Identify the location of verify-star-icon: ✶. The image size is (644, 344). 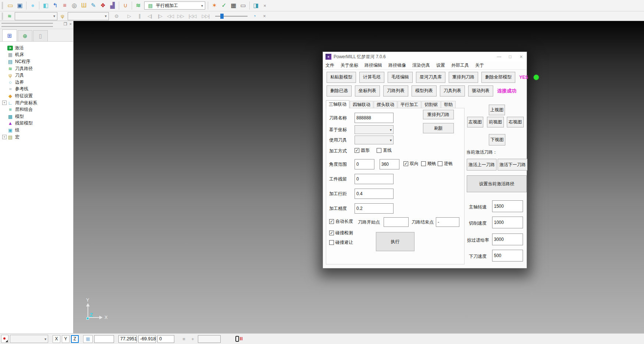
(214, 6).